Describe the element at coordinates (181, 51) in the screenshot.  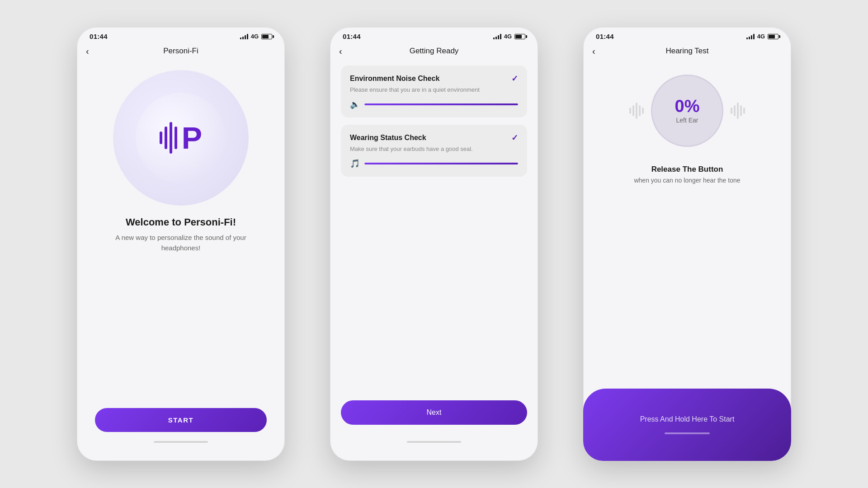
I see `nav-title-1: Personi-Fi` at that location.